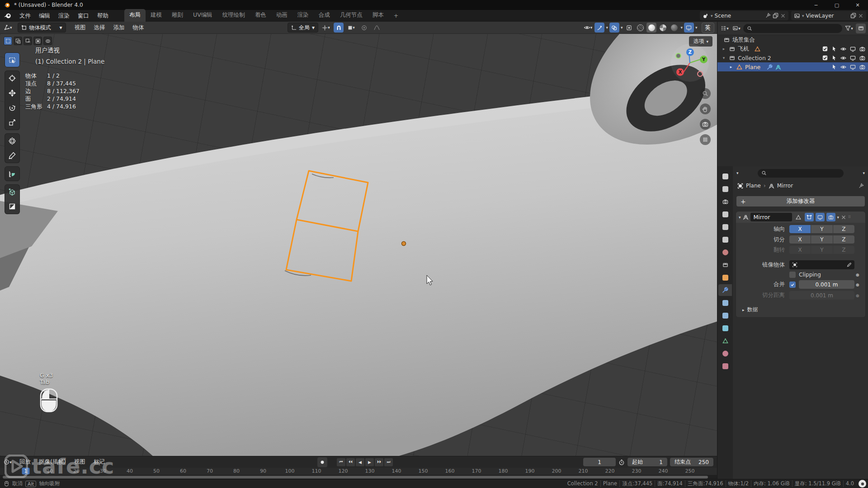  I want to click on menu-0: 文件, so click(25, 15).